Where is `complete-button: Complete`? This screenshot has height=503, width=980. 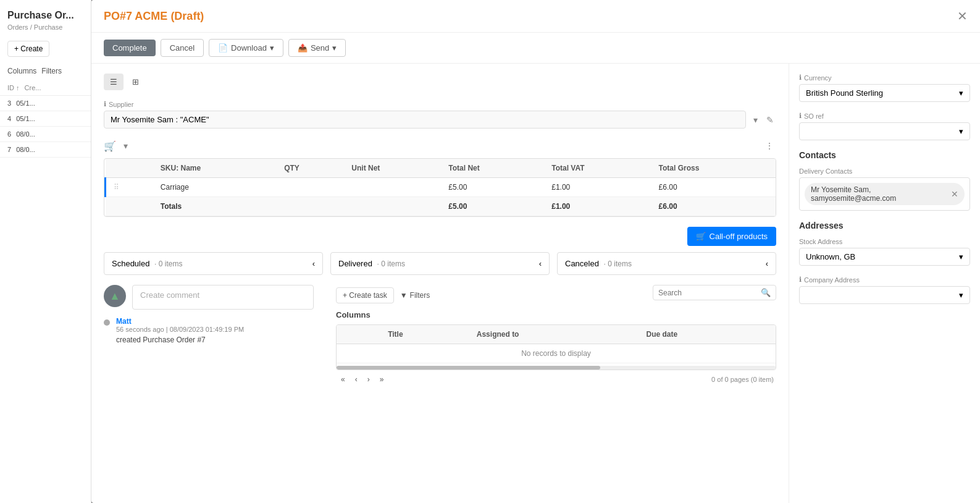
complete-button: Complete is located at coordinates (130, 48).